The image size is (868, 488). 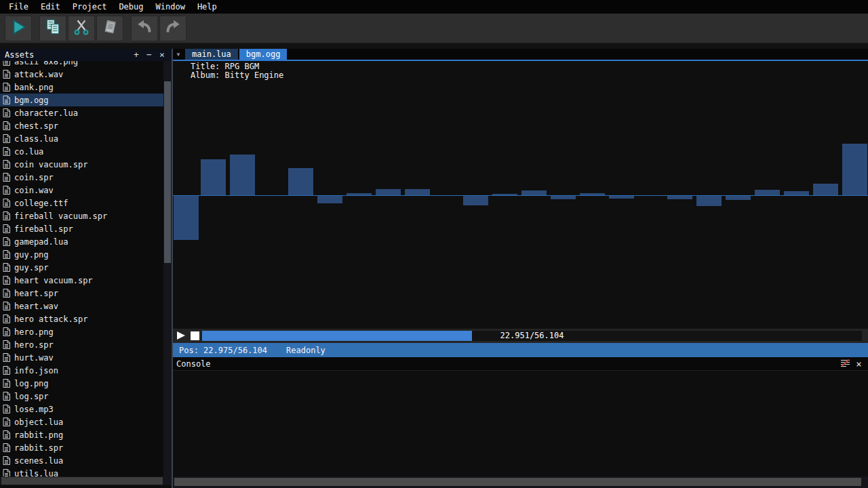 What do you see at coordinates (162, 55) in the screenshot?
I see `assets-close-button: ×` at bounding box center [162, 55].